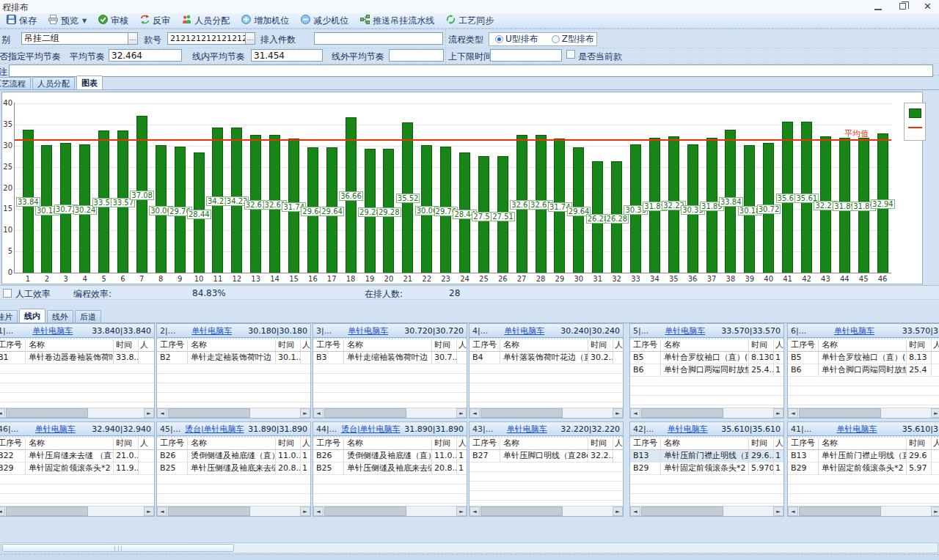 The height and width of the screenshot is (560, 939). What do you see at coordinates (526, 56) in the screenshot?
I see `limit-input` at bounding box center [526, 56].